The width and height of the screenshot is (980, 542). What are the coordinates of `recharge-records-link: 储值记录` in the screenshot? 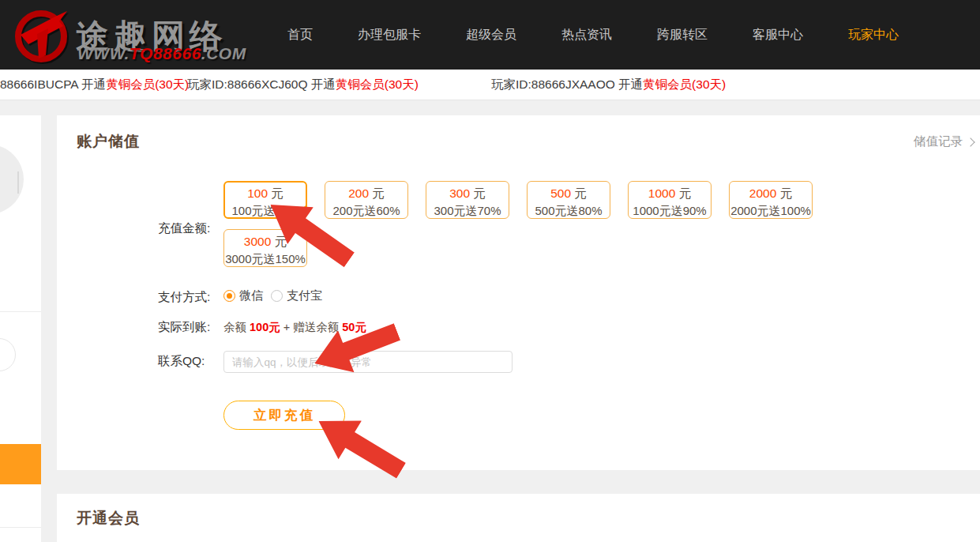 It's located at (944, 142).